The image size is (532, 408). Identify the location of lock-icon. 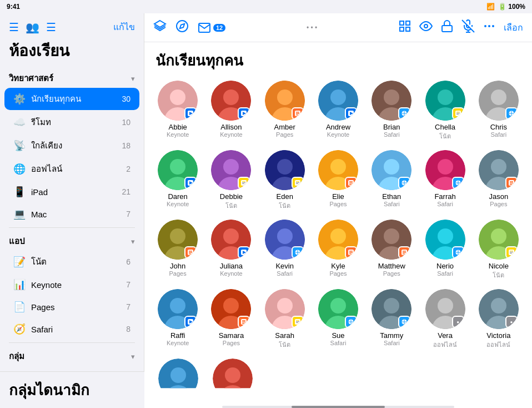
(447, 28).